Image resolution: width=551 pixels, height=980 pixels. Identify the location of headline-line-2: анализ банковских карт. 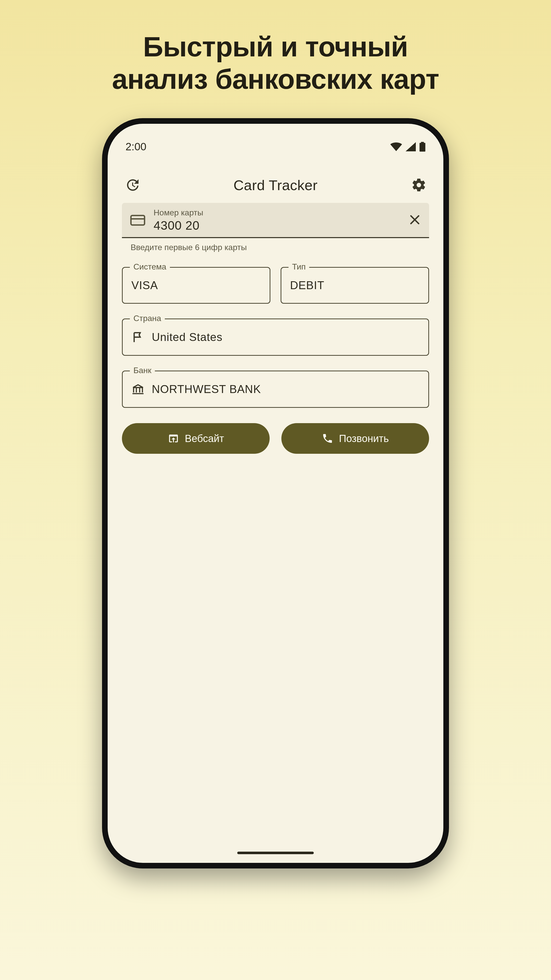
(275, 79).